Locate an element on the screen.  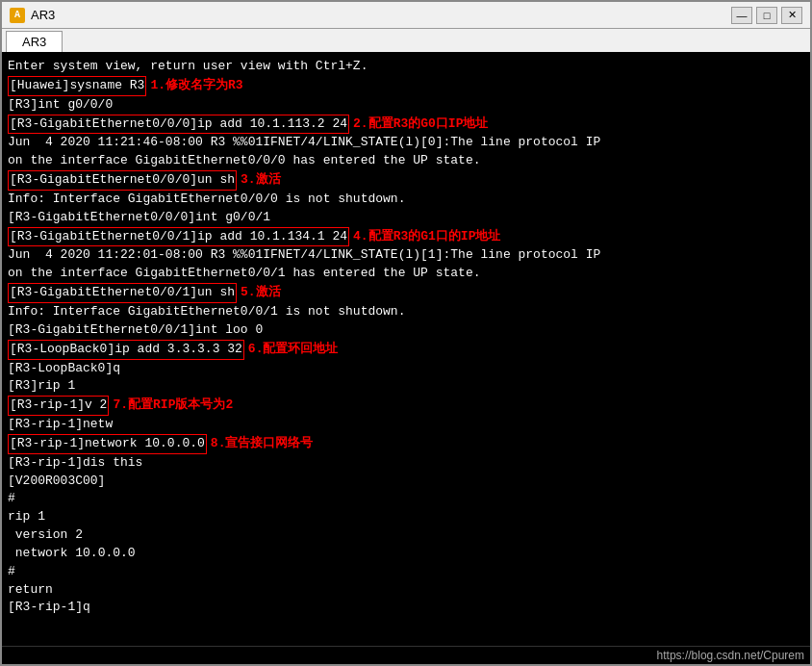
command-highlight: [R3-LoopBack0]ip add 3.3.3.3 32 is located at coordinates (126, 350).